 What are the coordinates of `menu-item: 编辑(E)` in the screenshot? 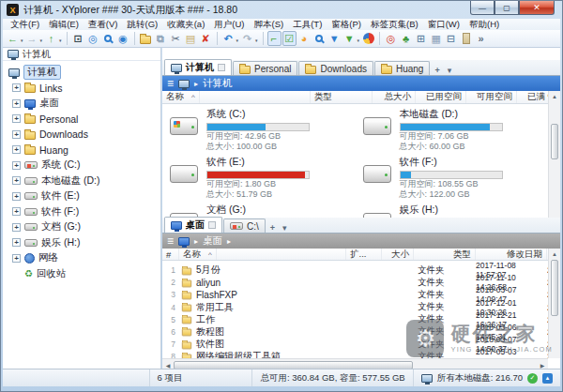 It's located at (64, 24).